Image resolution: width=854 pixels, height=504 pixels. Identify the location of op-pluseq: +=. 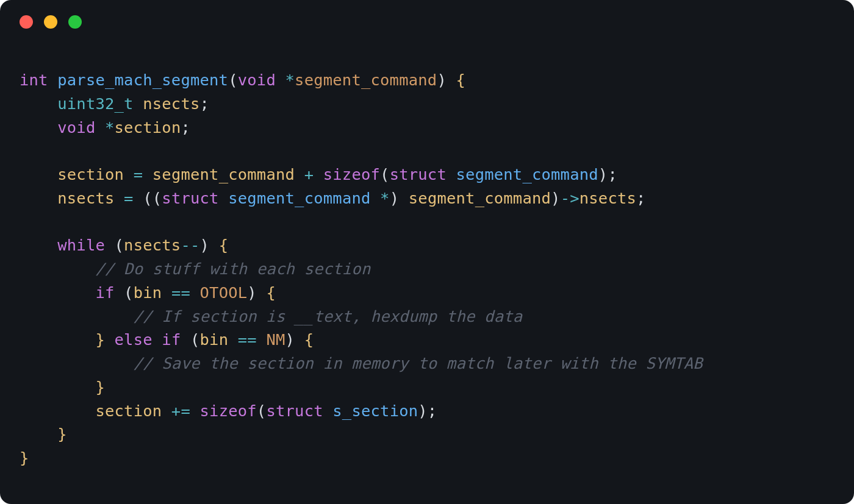
(181, 411).